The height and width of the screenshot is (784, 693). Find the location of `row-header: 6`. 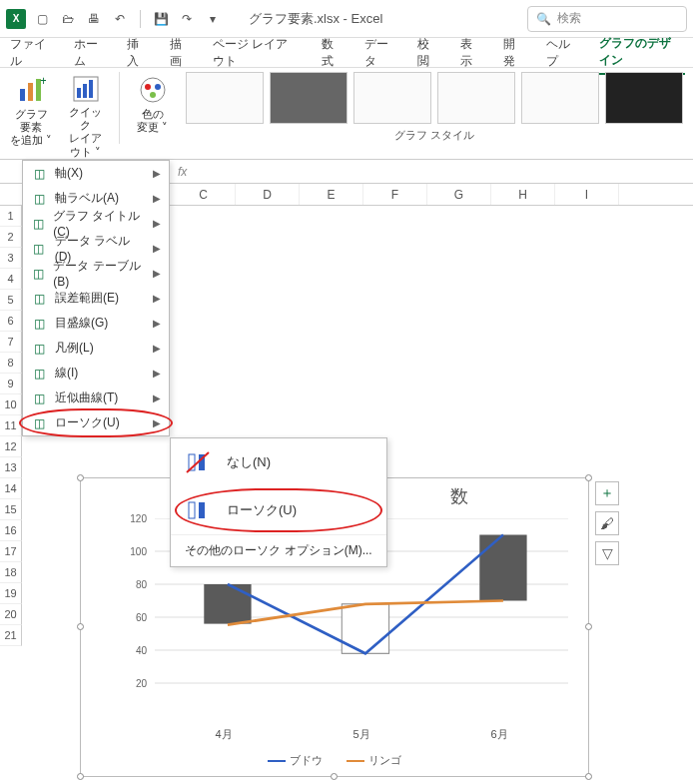

row-header: 6 is located at coordinates (11, 322).